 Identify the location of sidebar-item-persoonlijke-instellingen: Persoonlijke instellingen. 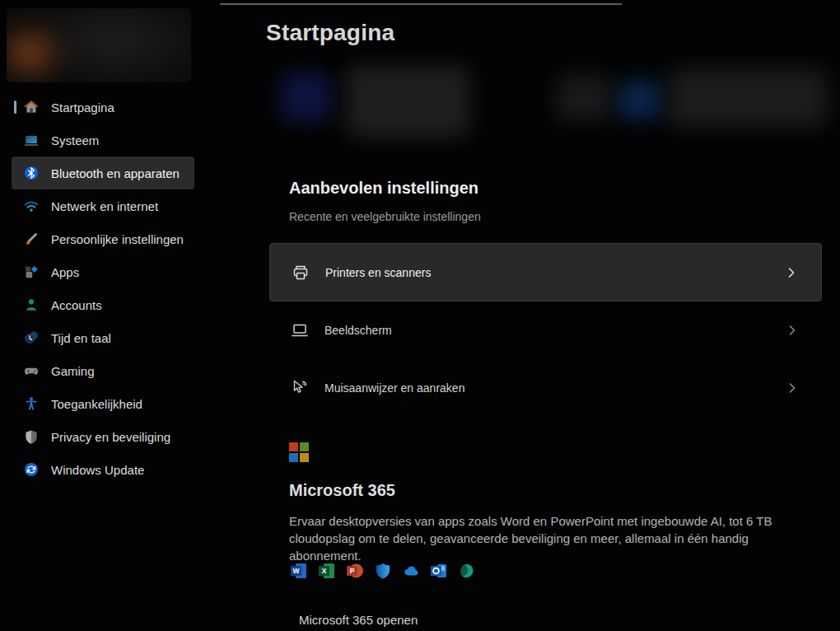
(103, 239).